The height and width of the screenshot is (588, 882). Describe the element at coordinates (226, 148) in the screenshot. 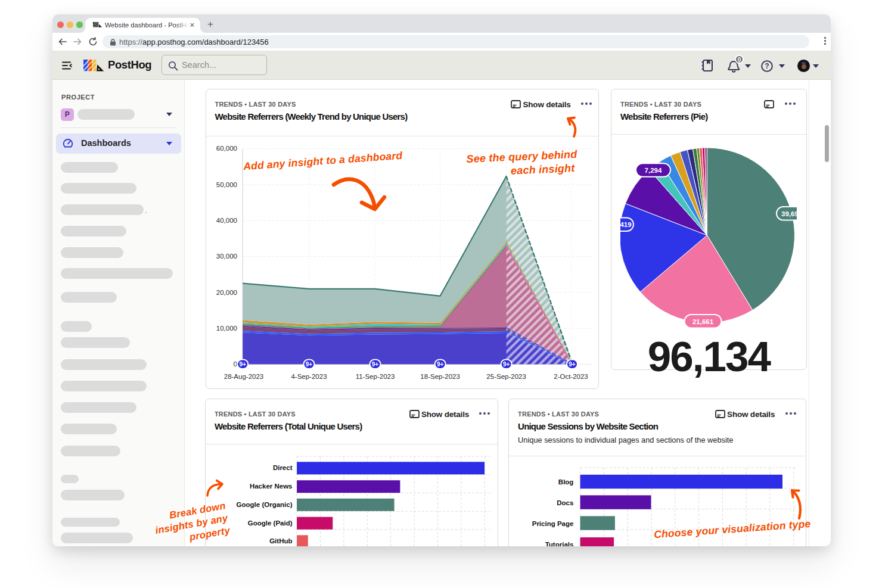

I see `svg-text: 60,000` at that location.